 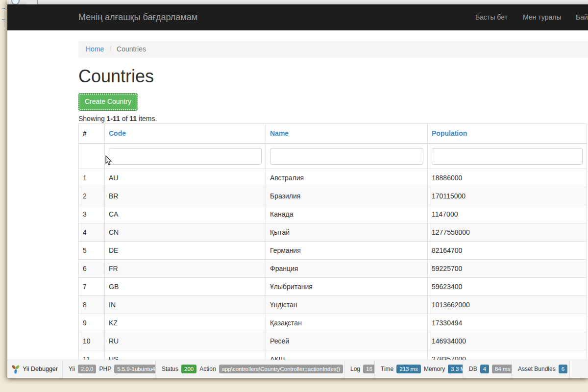 What do you see at coordinates (185, 214) in the screenshot?
I see `row-code-cell: CA` at bounding box center [185, 214].